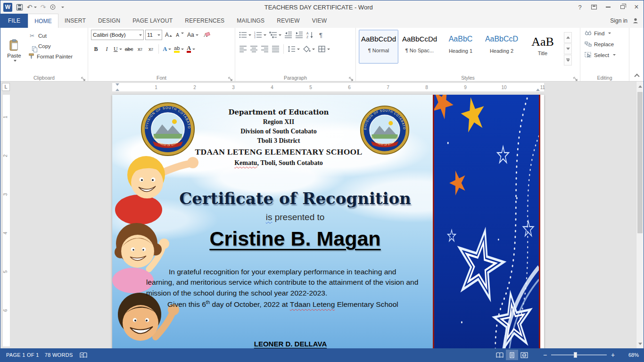  Describe the element at coordinates (167, 49) in the screenshot. I see `text-effects-button: A` at that location.